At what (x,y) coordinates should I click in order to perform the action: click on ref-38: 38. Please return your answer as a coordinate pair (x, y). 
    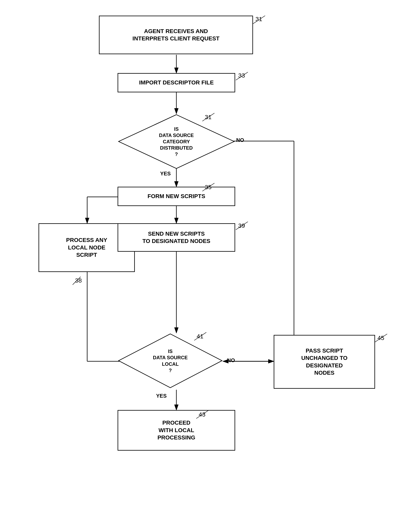
    Looking at the image, I should click on (78, 280).